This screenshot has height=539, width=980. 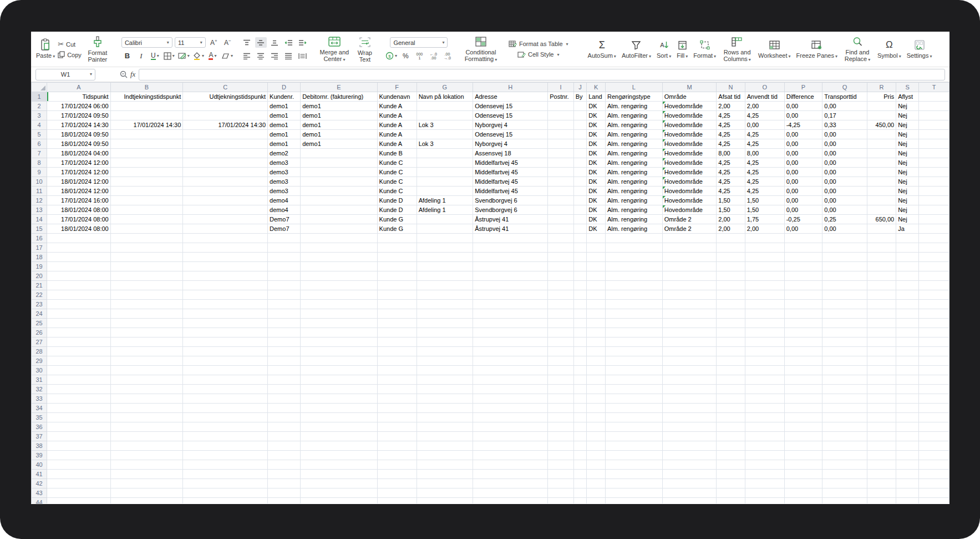 I want to click on cell-T19, so click(x=934, y=266).